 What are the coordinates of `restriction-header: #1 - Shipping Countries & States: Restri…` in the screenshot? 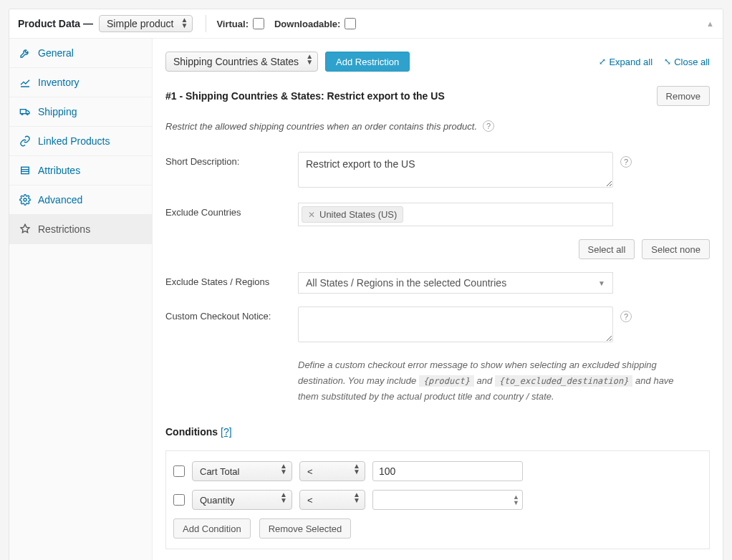 It's located at (438, 96).